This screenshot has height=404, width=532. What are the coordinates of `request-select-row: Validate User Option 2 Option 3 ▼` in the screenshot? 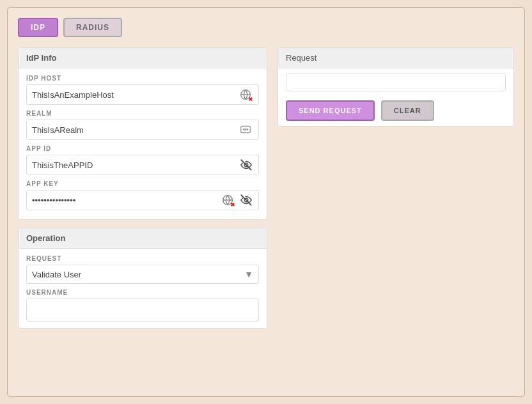 It's located at (143, 274).